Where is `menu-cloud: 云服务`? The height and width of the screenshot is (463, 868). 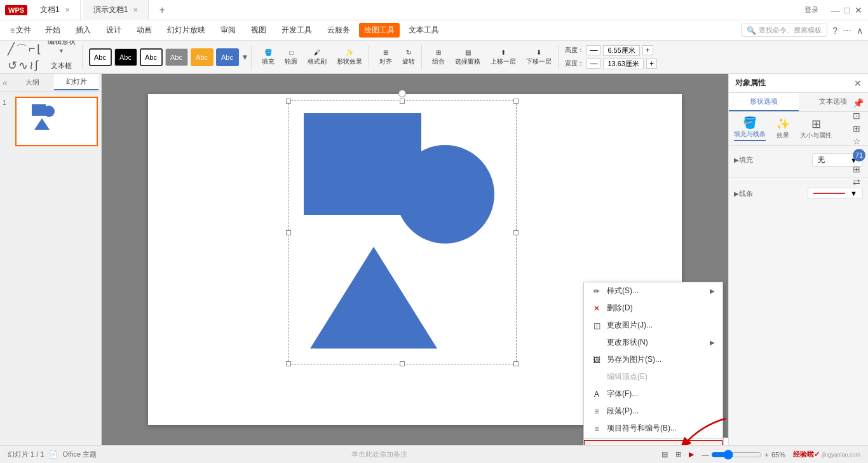
menu-cloud: 云服务 is located at coordinates (339, 31).